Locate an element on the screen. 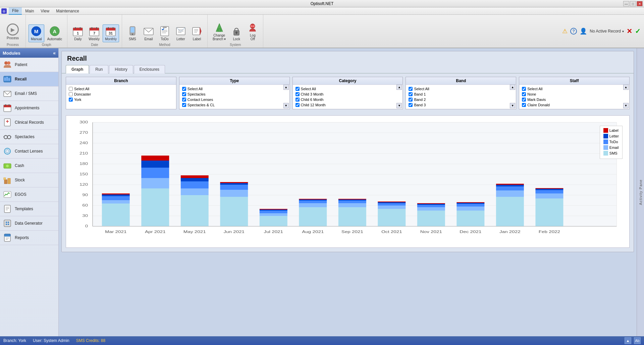  staff-claire-donald: Claire Donald is located at coordinates (572, 105).